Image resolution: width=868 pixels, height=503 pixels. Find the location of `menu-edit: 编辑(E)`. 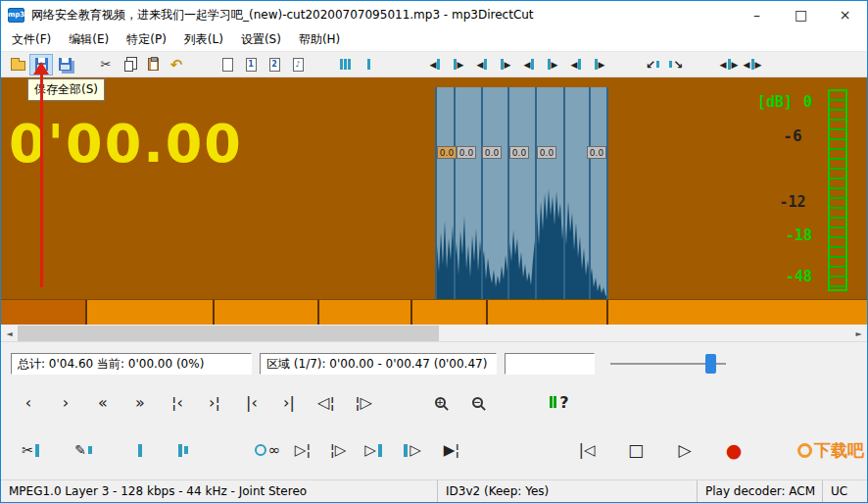

menu-edit: 编辑(E) is located at coordinates (88, 39).